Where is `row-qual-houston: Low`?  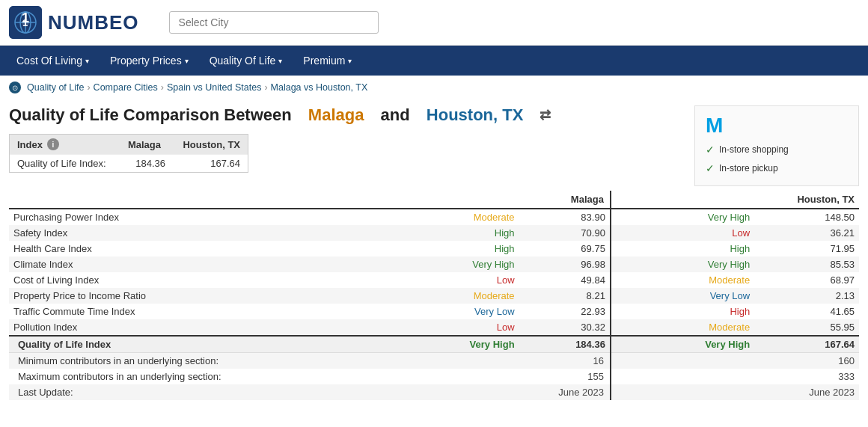 row-qual-houston: Low is located at coordinates (682, 233).